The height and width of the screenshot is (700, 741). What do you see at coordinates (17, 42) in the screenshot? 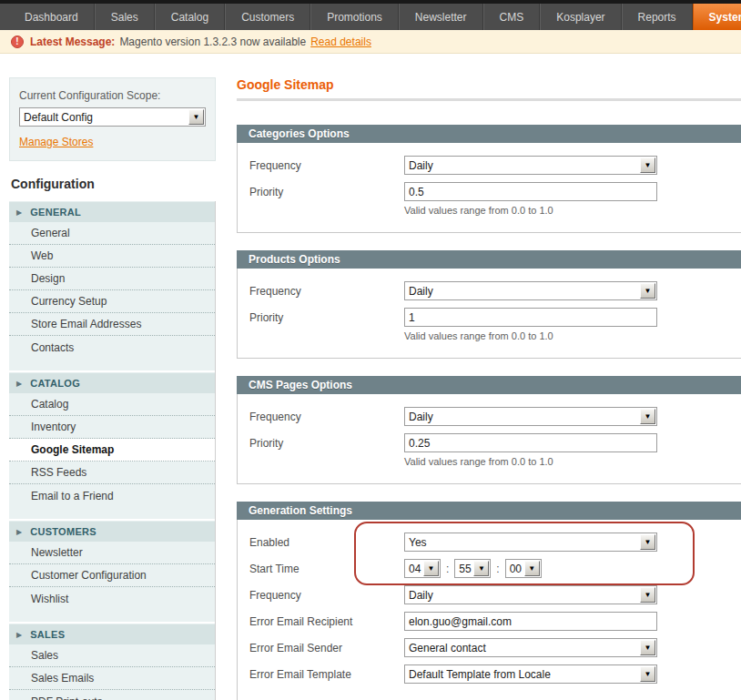
I see `alert-icon: !` at bounding box center [17, 42].